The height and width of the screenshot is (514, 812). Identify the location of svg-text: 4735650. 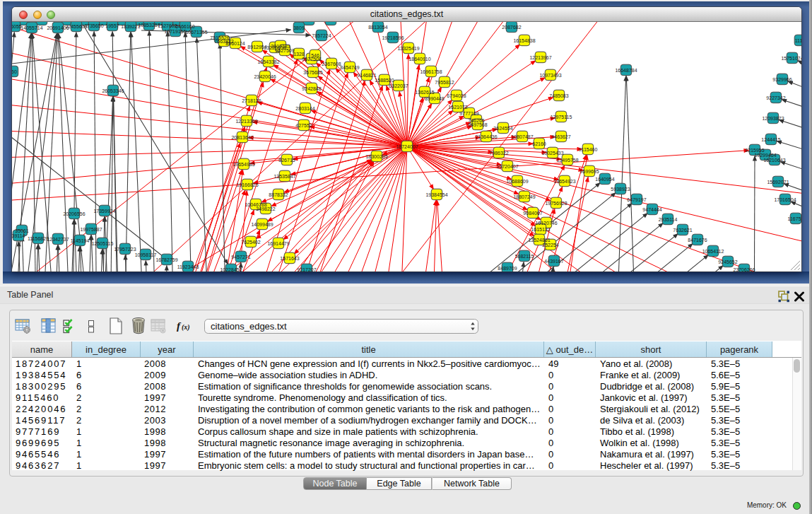
(93, 25).